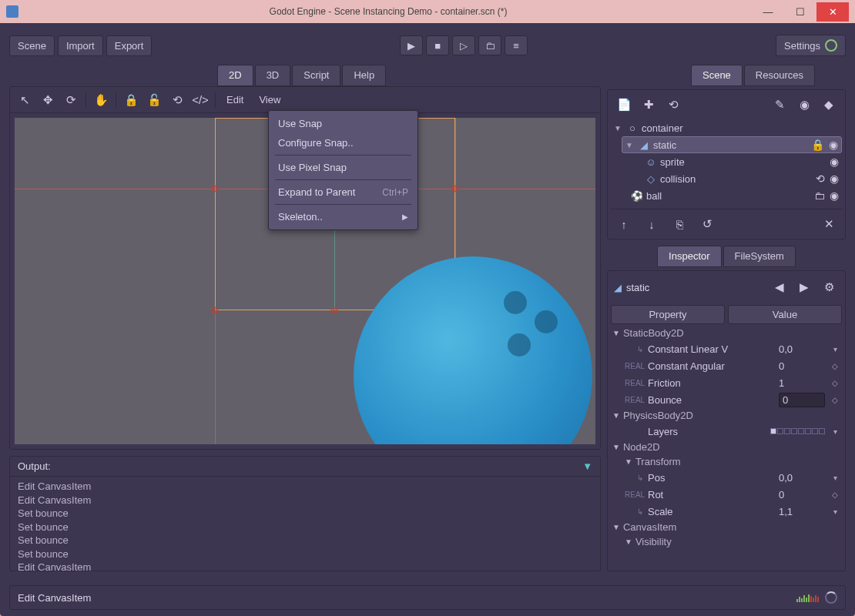 This screenshot has width=855, height=616. What do you see at coordinates (726, 447) in the screenshot?
I see `section-node2d: ▼Node2D` at bounding box center [726, 447].